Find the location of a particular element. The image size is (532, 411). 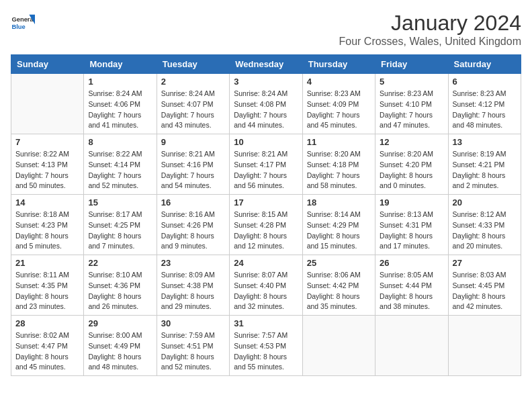

day-number: 14 is located at coordinates (47, 203).